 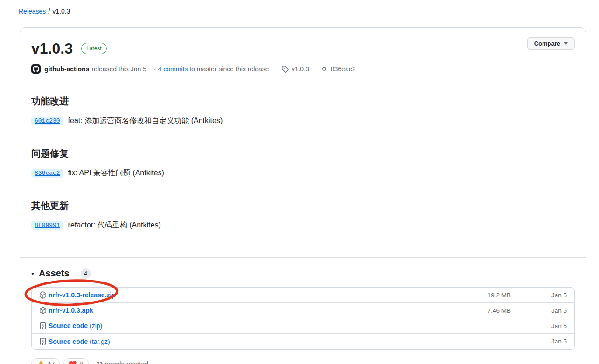 I want to click on tag-icon, so click(x=285, y=69).